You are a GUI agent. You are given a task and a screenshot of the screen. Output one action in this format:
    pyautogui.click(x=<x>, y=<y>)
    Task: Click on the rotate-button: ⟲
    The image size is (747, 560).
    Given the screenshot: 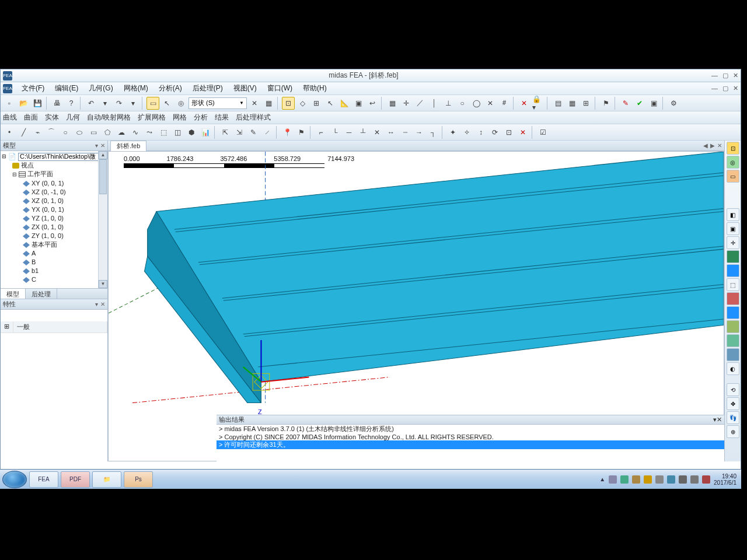 What is the action you would take?
    pyautogui.click(x=733, y=390)
    